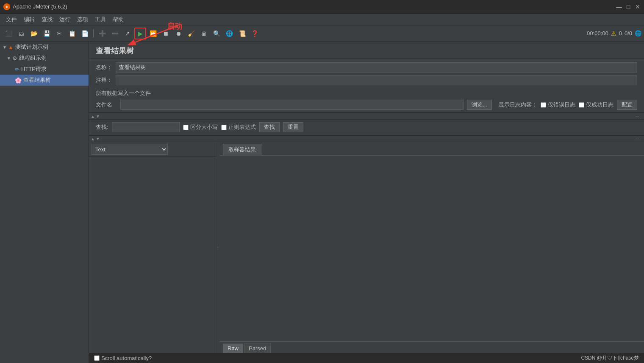  Describe the element at coordinates (480, 105) in the screenshot. I see `browse-button: 浏览...` at that location.